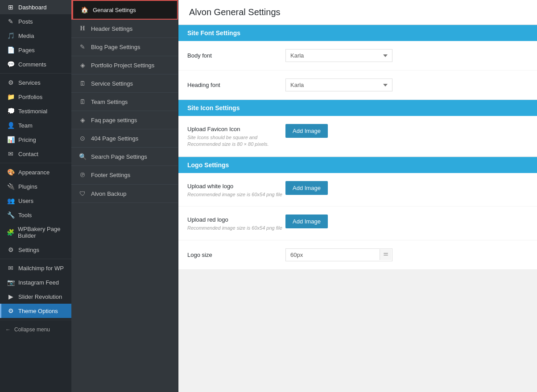 The height and width of the screenshot is (392, 537). I want to click on team-icon: 👤, so click(11, 125).